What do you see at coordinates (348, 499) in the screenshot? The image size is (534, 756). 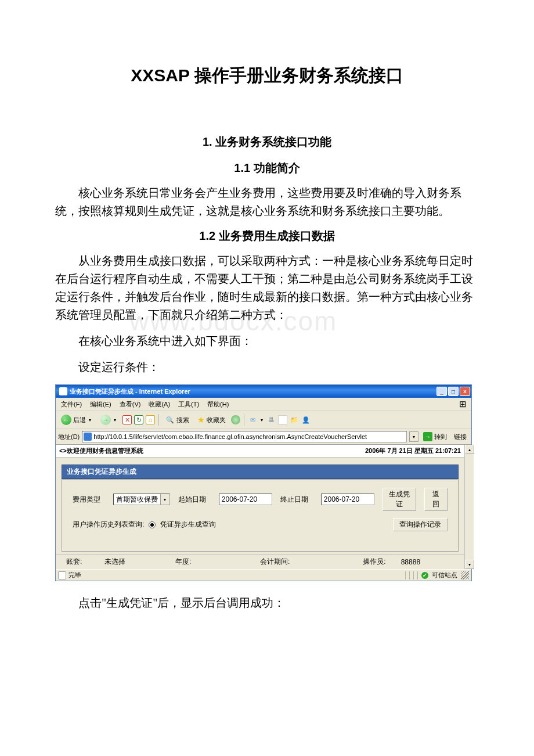 I see `end-date-input` at bounding box center [348, 499].